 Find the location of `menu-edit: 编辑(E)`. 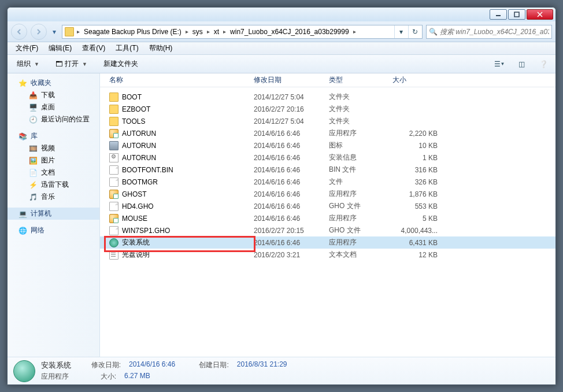

menu-edit: 编辑(E) is located at coordinates (60, 49).